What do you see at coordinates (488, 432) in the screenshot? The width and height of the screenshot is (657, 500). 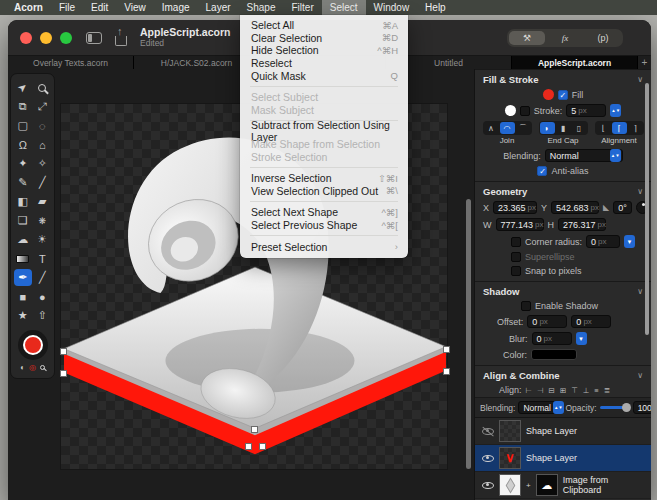 I see `visibility-eye-off-icon` at bounding box center [488, 432].